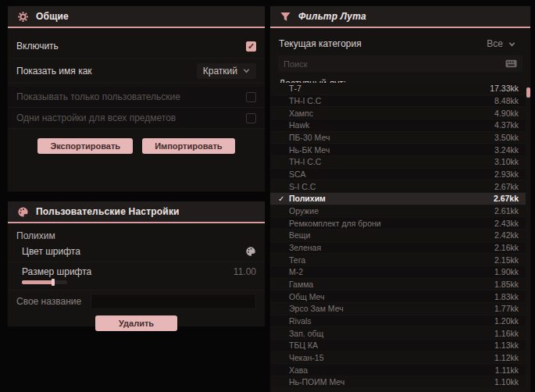 This screenshot has width=535, height=392. What do you see at coordinates (53, 283) in the screenshot?
I see `slider-handle` at bounding box center [53, 283].